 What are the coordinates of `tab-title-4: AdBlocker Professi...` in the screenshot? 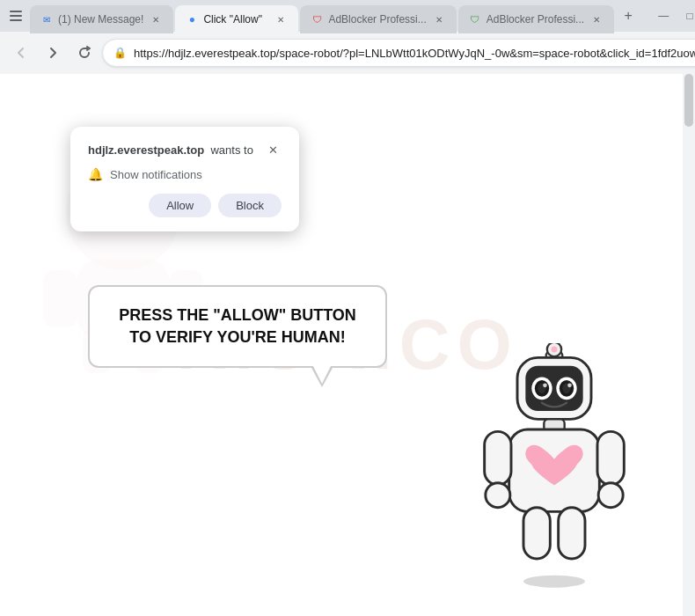 It's located at (535, 19).